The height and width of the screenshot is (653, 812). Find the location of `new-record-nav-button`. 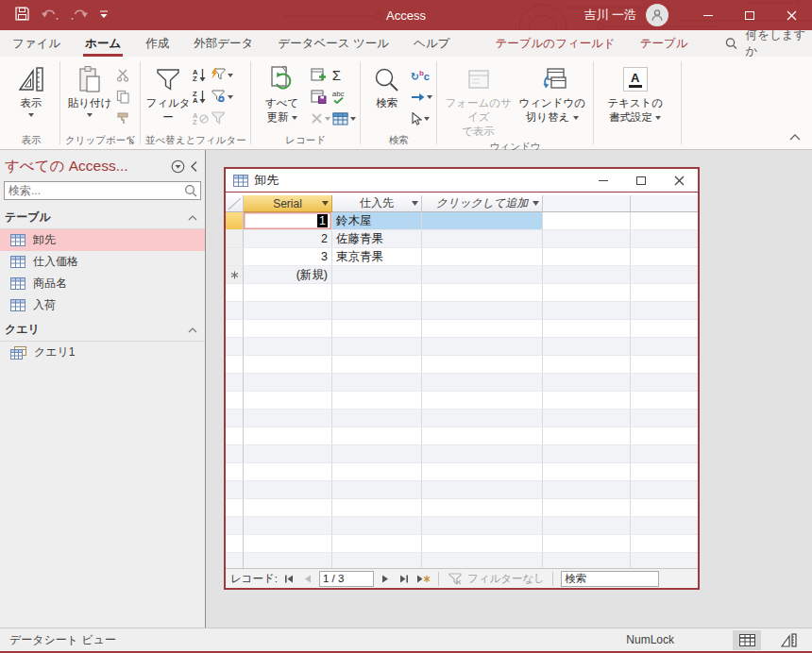

new-record-nav-button is located at coordinates (423, 578).